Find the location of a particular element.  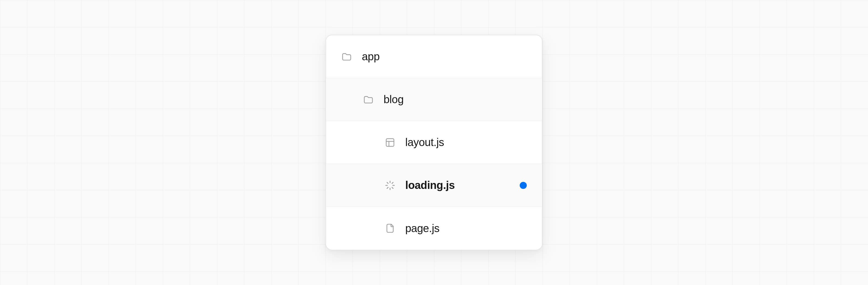

tree-label-app: app is located at coordinates (371, 57).